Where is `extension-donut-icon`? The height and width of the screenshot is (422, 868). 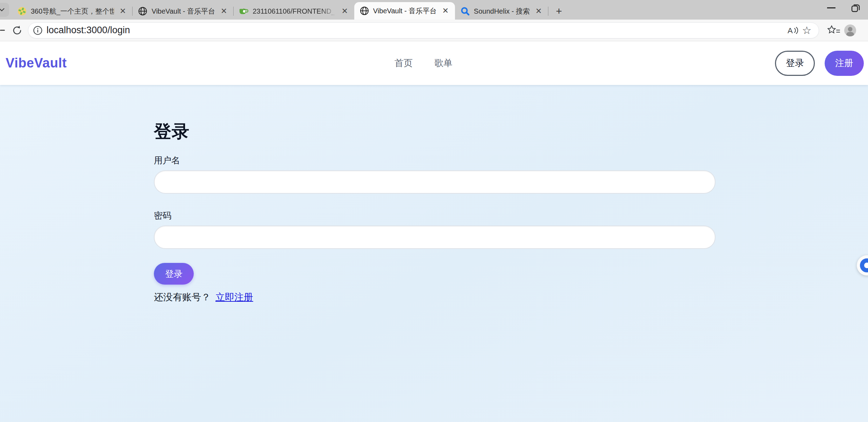
extension-donut-icon is located at coordinates (864, 265).